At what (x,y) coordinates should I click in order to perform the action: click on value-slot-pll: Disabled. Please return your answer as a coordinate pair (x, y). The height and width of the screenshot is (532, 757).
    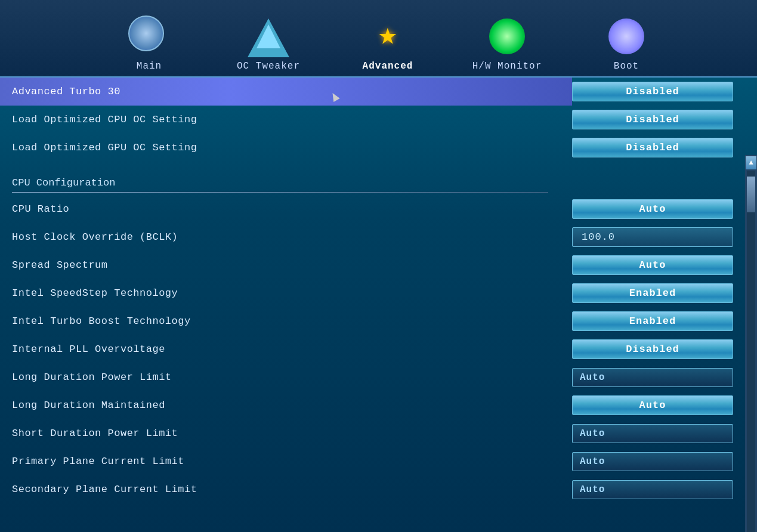
    Looking at the image, I should click on (665, 349).